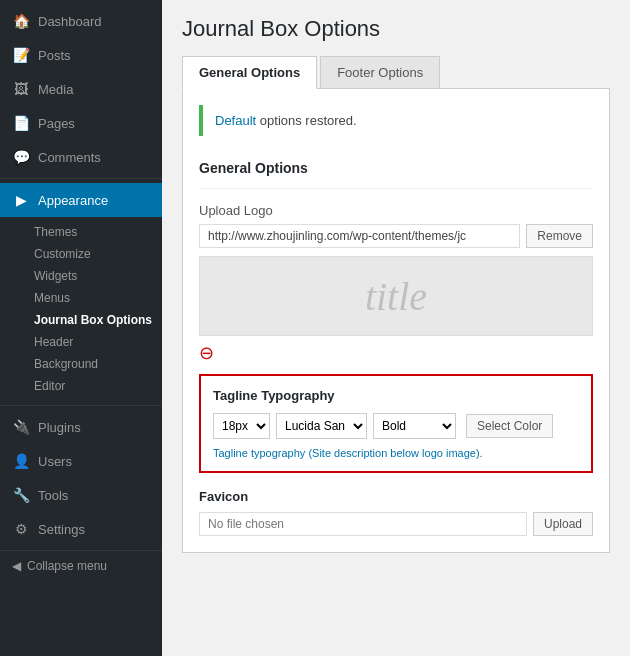 Image resolution: width=630 pixels, height=656 pixels. What do you see at coordinates (94, 364) in the screenshot?
I see `sidebar-sub-background: Background` at bounding box center [94, 364].